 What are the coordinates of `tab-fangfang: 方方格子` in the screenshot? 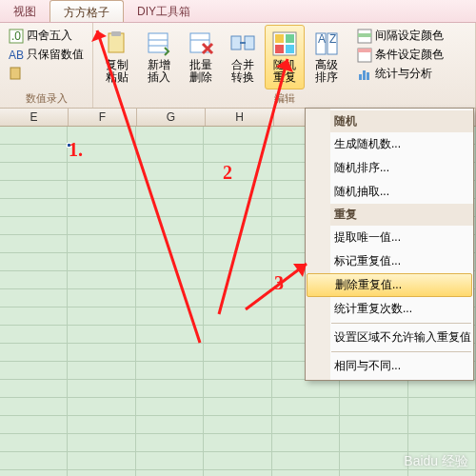 It's located at (87, 11).